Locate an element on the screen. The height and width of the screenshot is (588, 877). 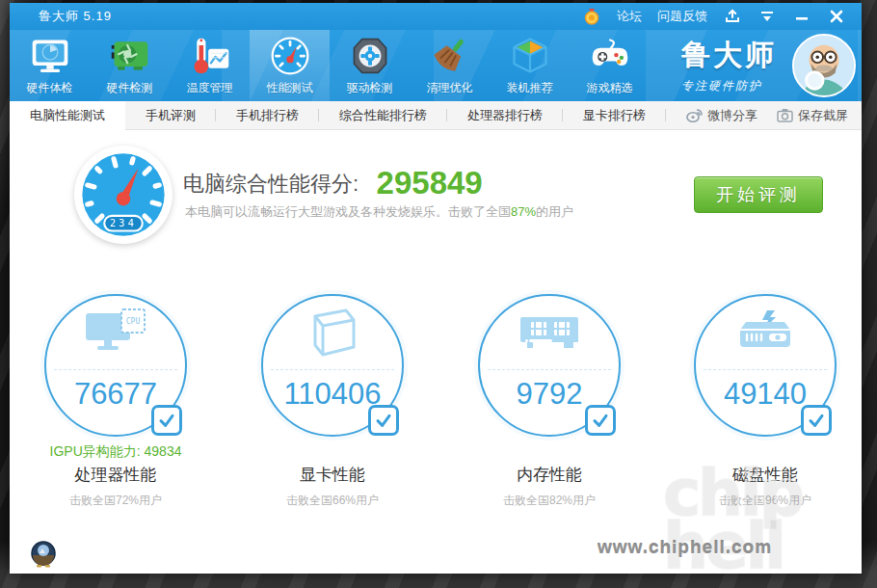
nav-label: 硬件检测 is located at coordinates (130, 89).